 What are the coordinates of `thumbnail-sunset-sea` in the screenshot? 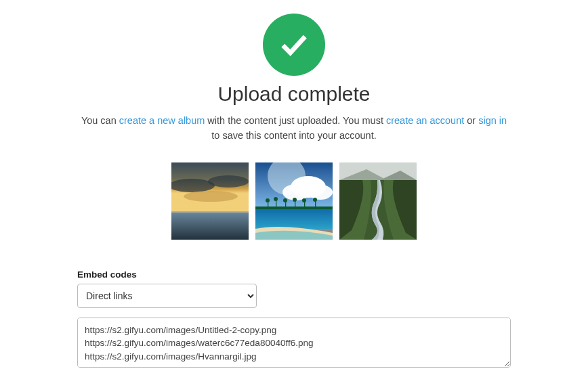 It's located at (210, 201).